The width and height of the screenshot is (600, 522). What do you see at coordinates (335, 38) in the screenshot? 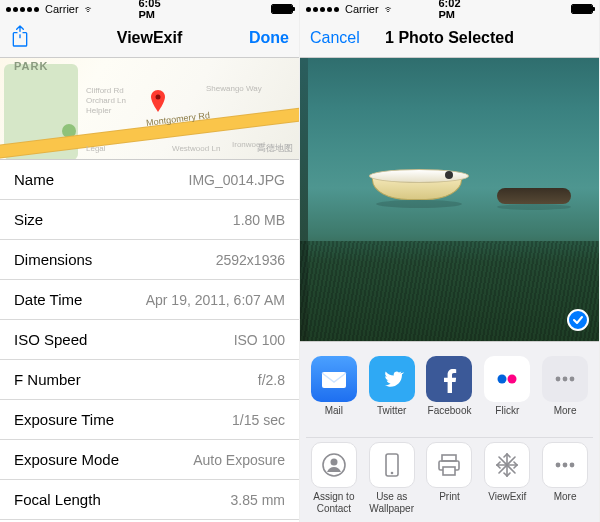
I see `cancel-button: Cancel` at bounding box center [335, 38].